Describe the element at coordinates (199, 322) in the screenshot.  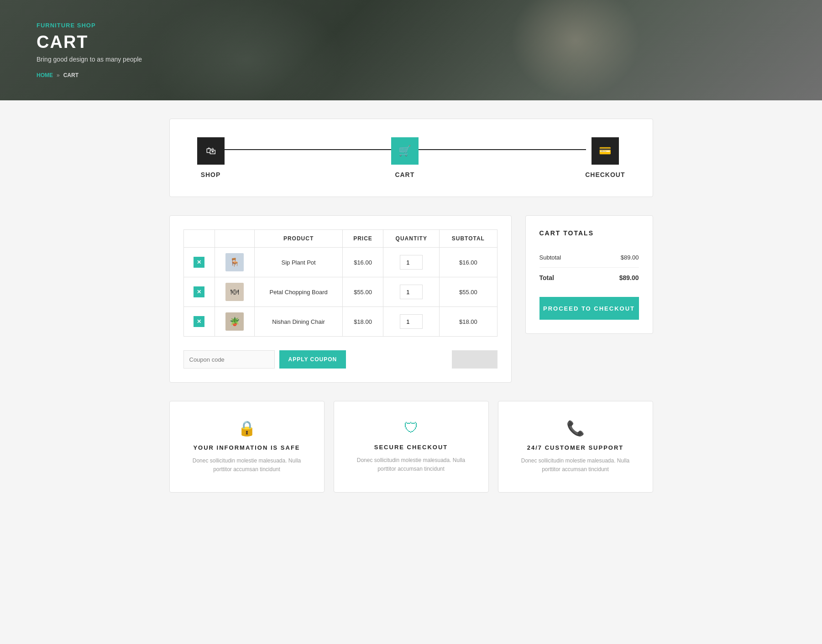
I see `remove-item-3: ✕` at that location.